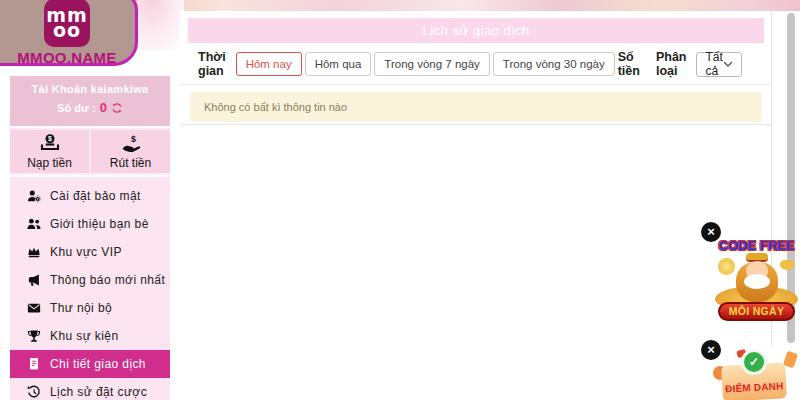 The height and width of the screenshot is (400, 800). I want to click on sidebar-item-internal-mail: Thư nội bộ, so click(90, 308).